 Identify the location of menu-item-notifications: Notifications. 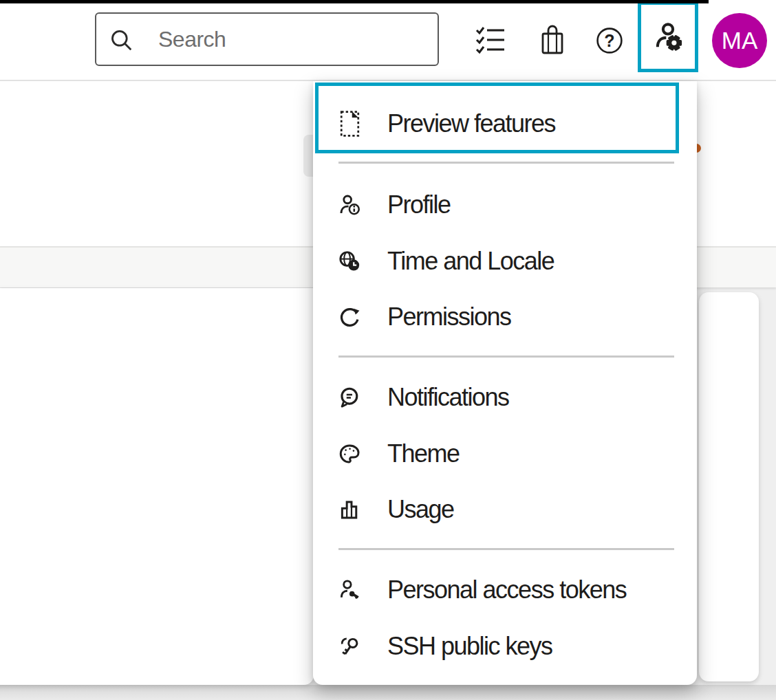
(505, 397).